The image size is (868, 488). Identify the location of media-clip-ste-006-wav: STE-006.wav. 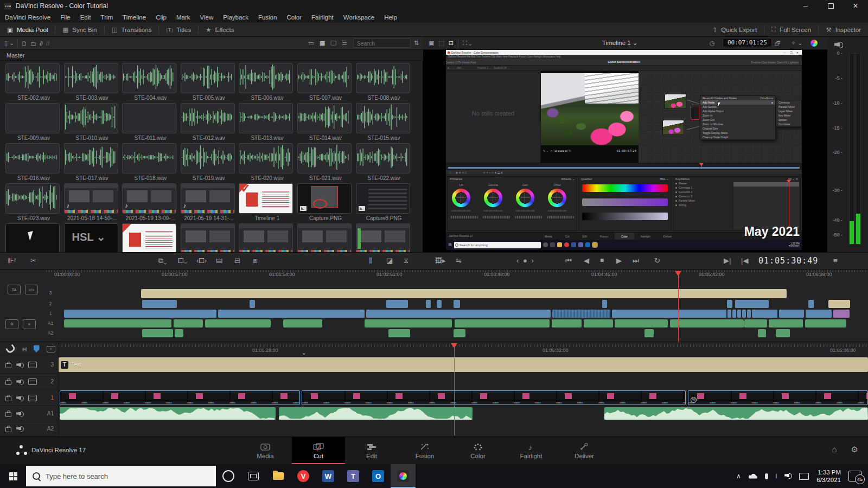
(267, 82).